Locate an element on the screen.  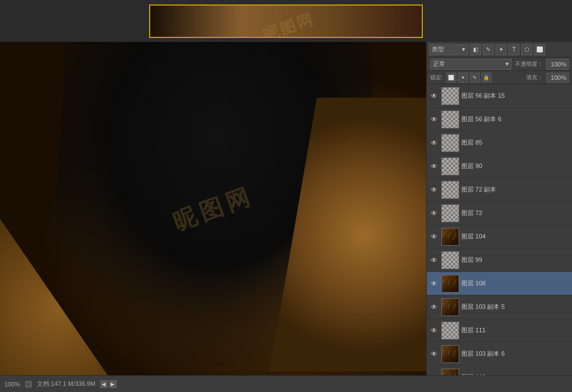
blend-mode-label: 正常 is located at coordinates (439, 64).